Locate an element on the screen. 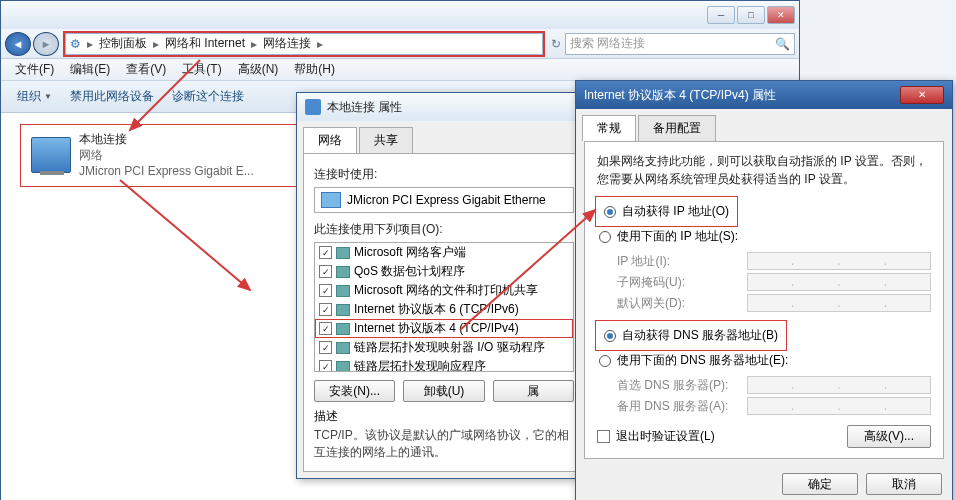 The image size is (956, 500). dns2-input: ... is located at coordinates (839, 406).